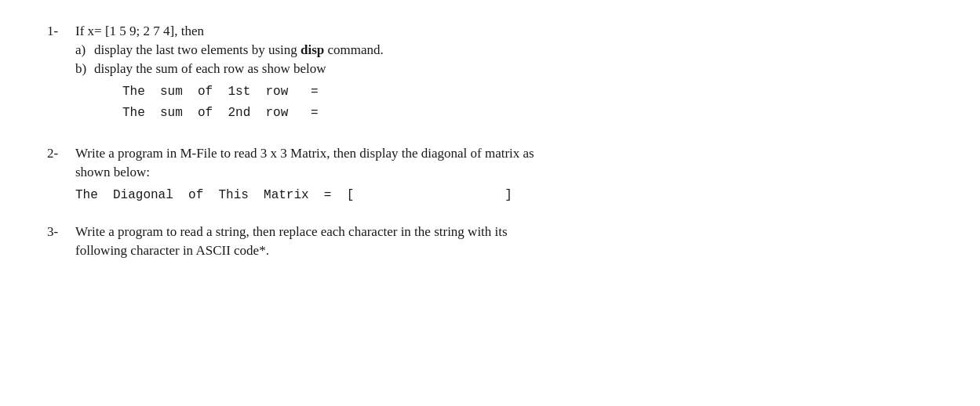  Describe the element at coordinates (494, 241) in the screenshot. I see `question-3: 3- Write a program to read a string, the…` at that location.